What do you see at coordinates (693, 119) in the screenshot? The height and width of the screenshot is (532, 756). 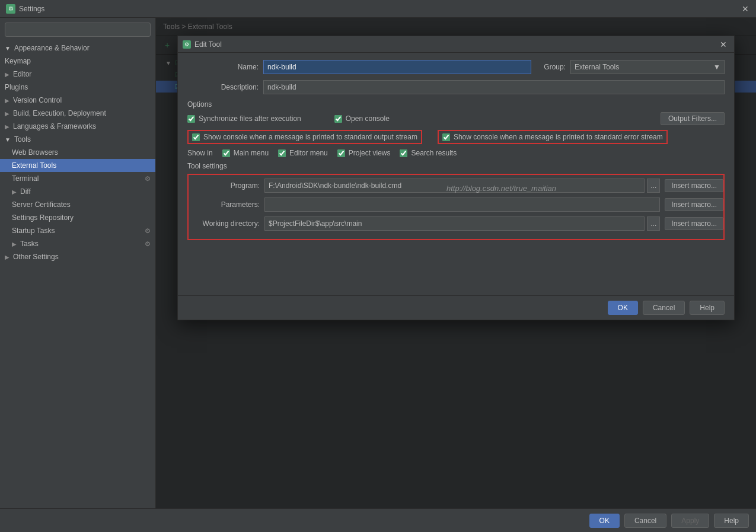 I see `output-filters-button: Output Filters...` at bounding box center [693, 119].